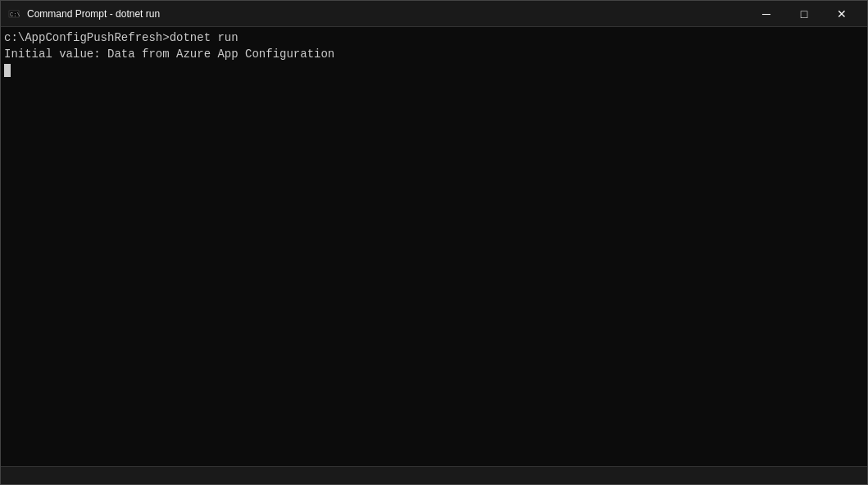  I want to click on window-controls: ─ □ ✕, so click(804, 14).